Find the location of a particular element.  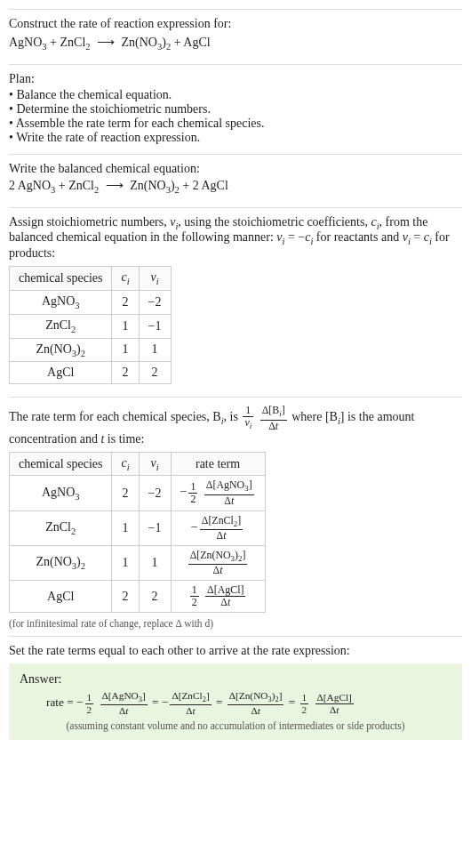

rate-expression: rate = −12 Δ[AgNO3]Δt = −Δ[ZnCl2]Δt = Δ[… is located at coordinates (249, 703).